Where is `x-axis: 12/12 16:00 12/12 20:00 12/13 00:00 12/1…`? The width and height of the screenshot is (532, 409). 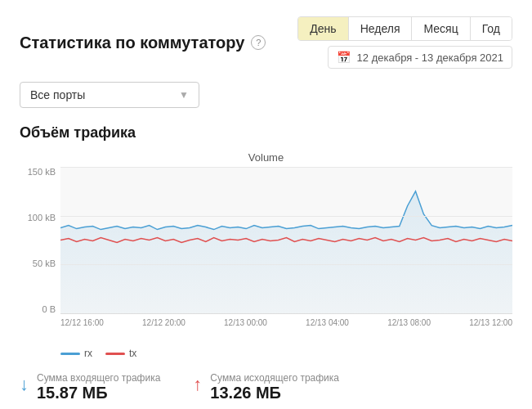 x-axis: 12/12 16:00 12/12 20:00 12/13 00:00 12/1… is located at coordinates (286, 322).